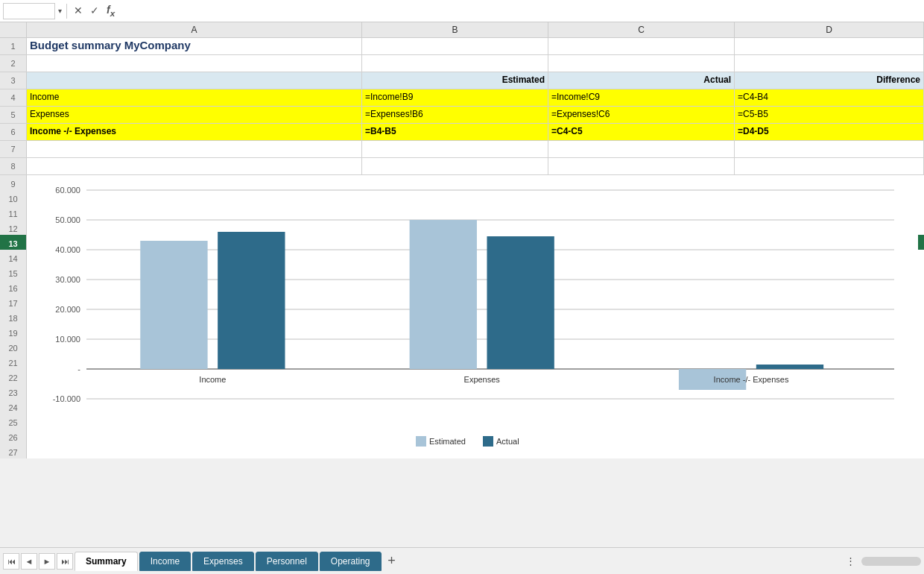 The height and width of the screenshot is (574, 924). What do you see at coordinates (642, 166) in the screenshot?
I see `cell-8-C` at bounding box center [642, 166].